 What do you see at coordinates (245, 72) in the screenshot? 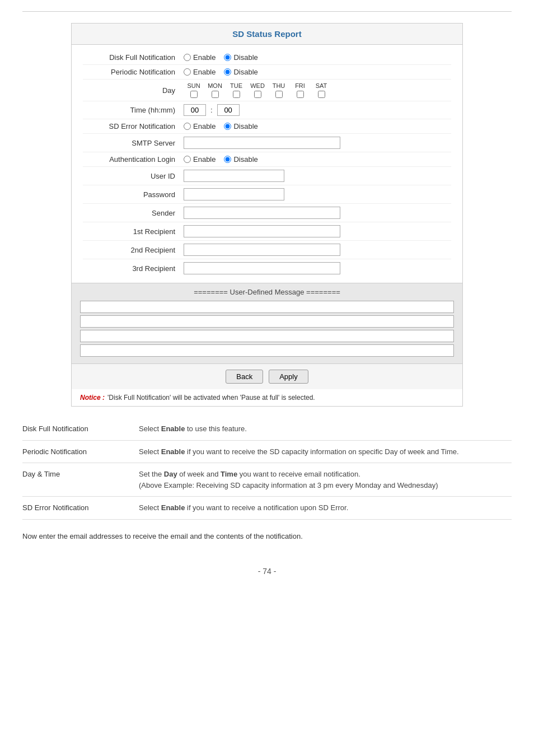
I see `periodic-disable-text: Disable` at bounding box center [245, 72].